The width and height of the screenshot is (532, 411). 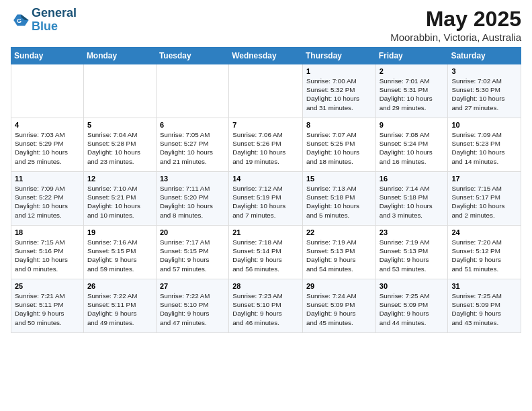 What do you see at coordinates (192, 145) in the screenshot?
I see `day-cell: 6Sunrise: 7:05 AMSunset: 5:27 PMDaylight…` at bounding box center [192, 145].